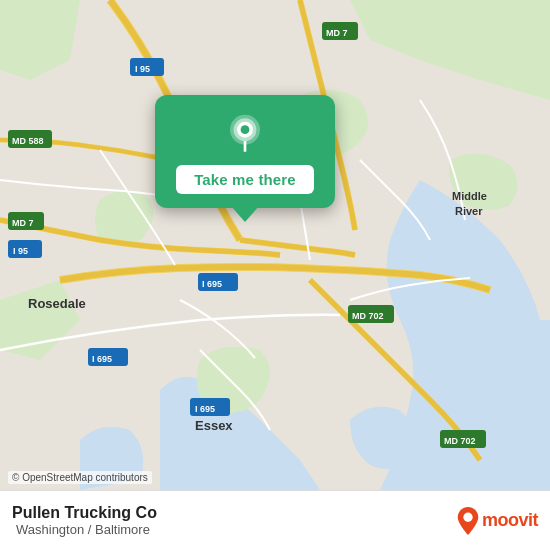  Describe the element at coordinates (498, 521) in the screenshot. I see `moovit-logo: moovit` at that location.